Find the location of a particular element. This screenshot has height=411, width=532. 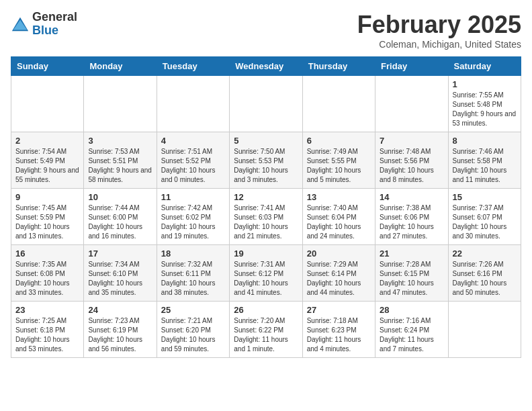

logo-text: General Blue is located at coordinates (55, 24).